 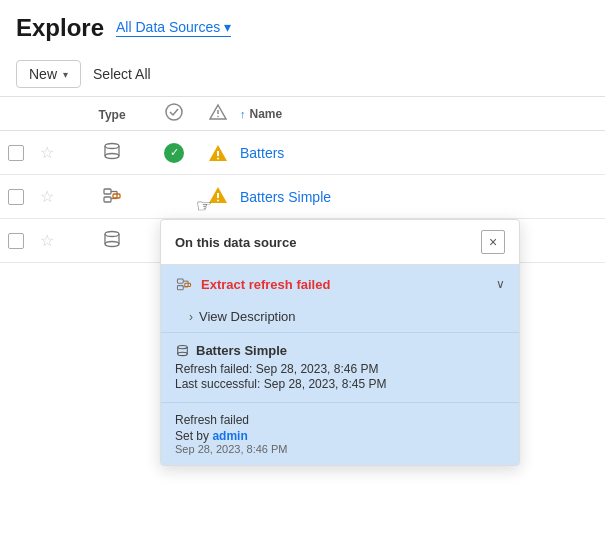 I want to click on orange-warn-icon, so click(x=218, y=153).